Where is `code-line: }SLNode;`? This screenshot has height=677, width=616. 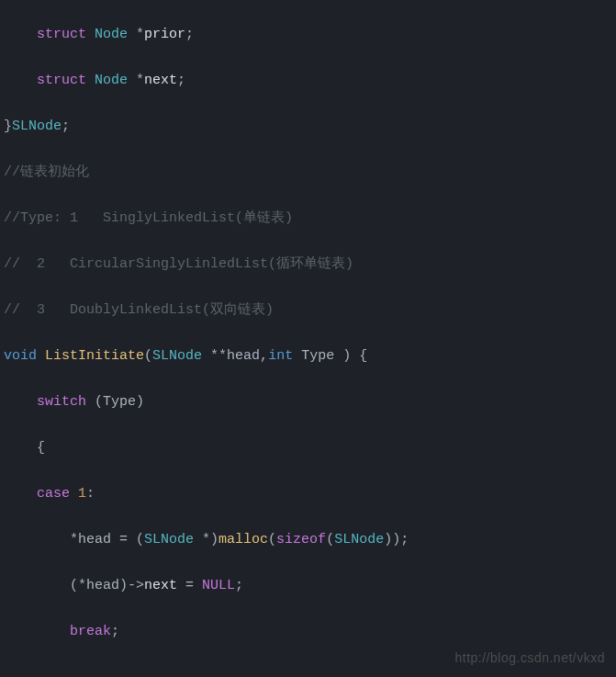 code-line: }SLNode; is located at coordinates (310, 127).